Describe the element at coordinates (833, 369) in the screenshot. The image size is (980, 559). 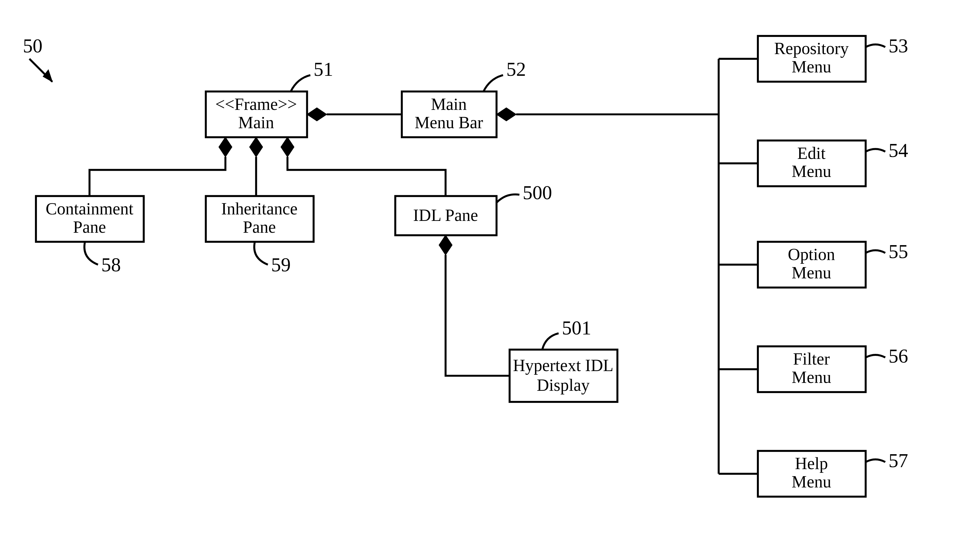
I see `node-filter-menu: Filter Menu 56` at that location.